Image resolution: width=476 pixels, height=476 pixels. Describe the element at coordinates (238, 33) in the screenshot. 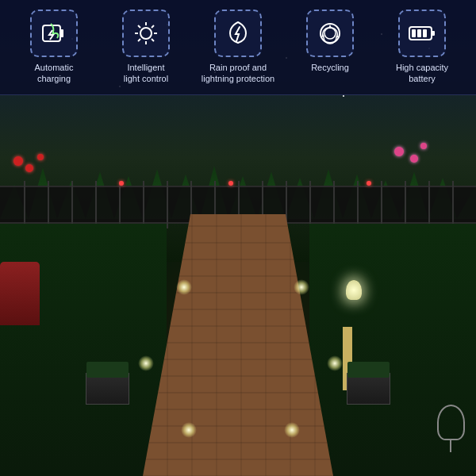

I see `lightning-shield-icon` at that location.